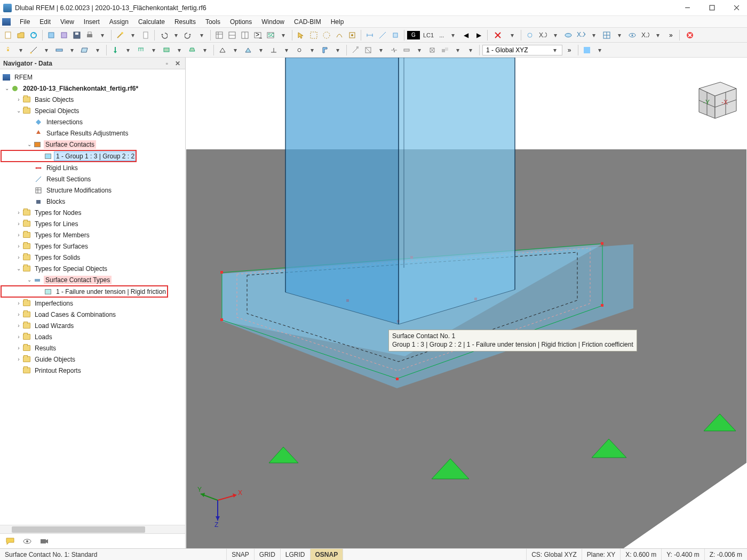  What do you see at coordinates (62, 235) in the screenshot?
I see `tree-types-members: Types for Members` at bounding box center [62, 235].